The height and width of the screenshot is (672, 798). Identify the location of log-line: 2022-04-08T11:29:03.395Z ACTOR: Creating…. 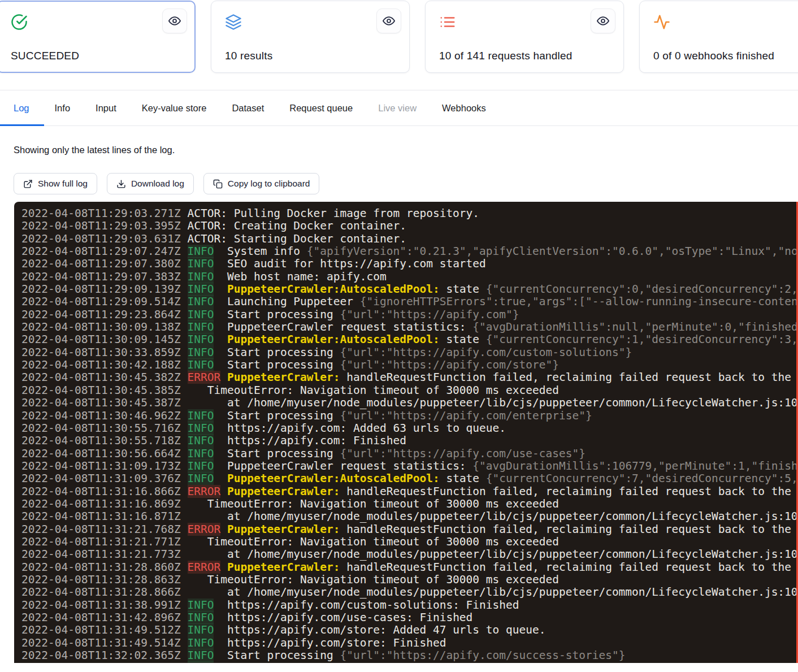
(410, 226).